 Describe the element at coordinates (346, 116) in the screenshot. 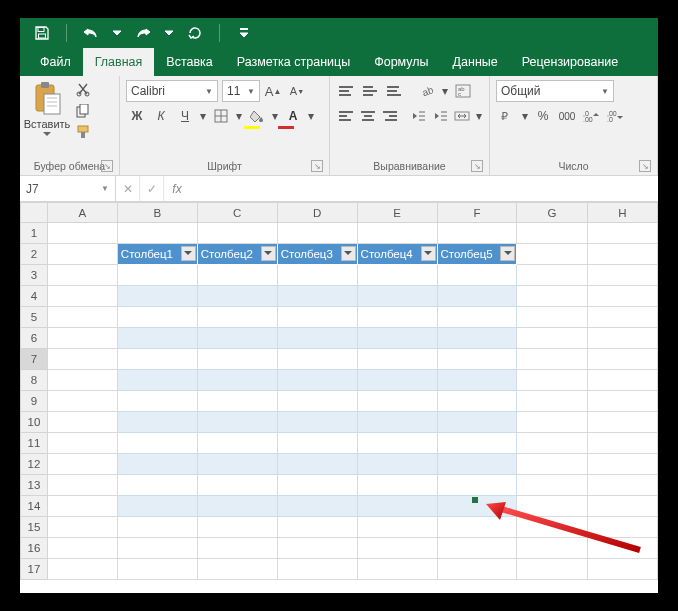

I see `align-left-icon` at that location.